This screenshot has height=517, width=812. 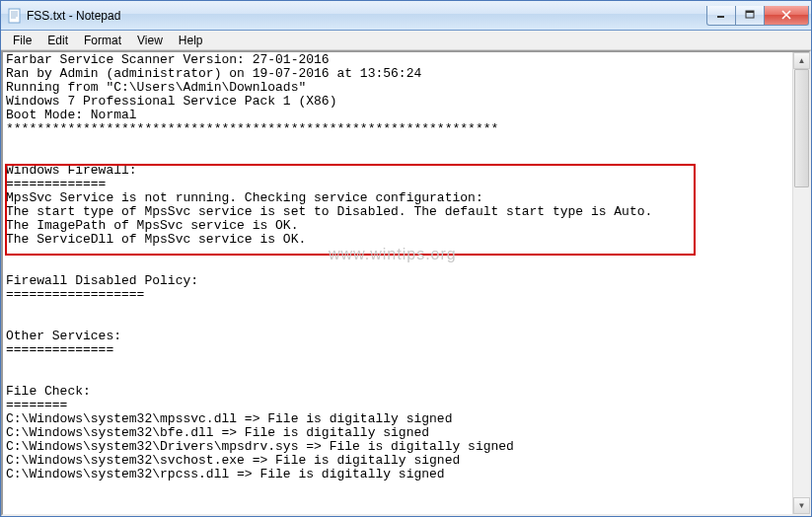 What do you see at coordinates (758, 16) in the screenshot?
I see `window-controls` at bounding box center [758, 16].